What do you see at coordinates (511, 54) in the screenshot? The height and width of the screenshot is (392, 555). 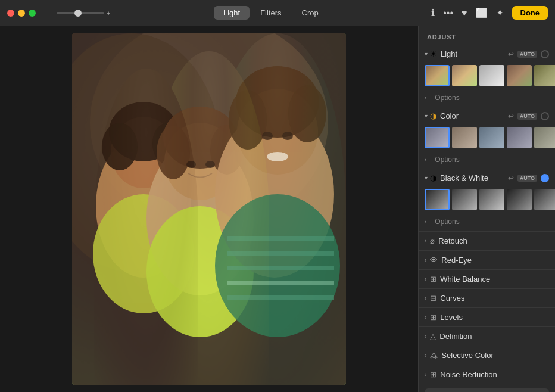 I see `light-reset-icon: ↩` at bounding box center [511, 54].